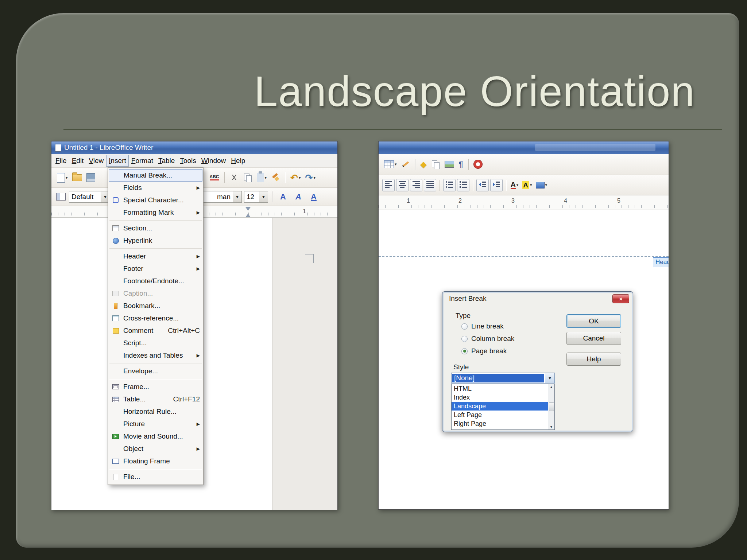 Image resolution: width=747 pixels, height=560 pixels. Describe the element at coordinates (155, 399) in the screenshot. I see `menu-item-table: Table... Ctrl+F12` at that location.